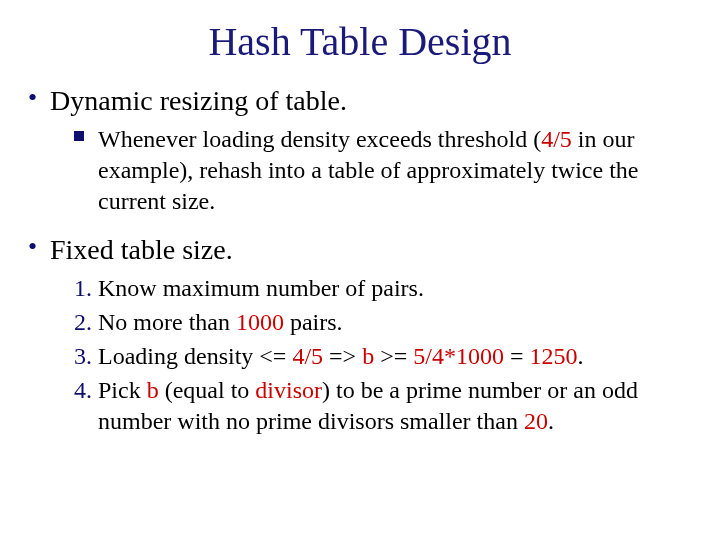 The image size is (720, 540). Describe the element at coordinates (383, 171) in the screenshot. I see `bullet-level-2: Whenever loading density exceeds thresho…` at that location.